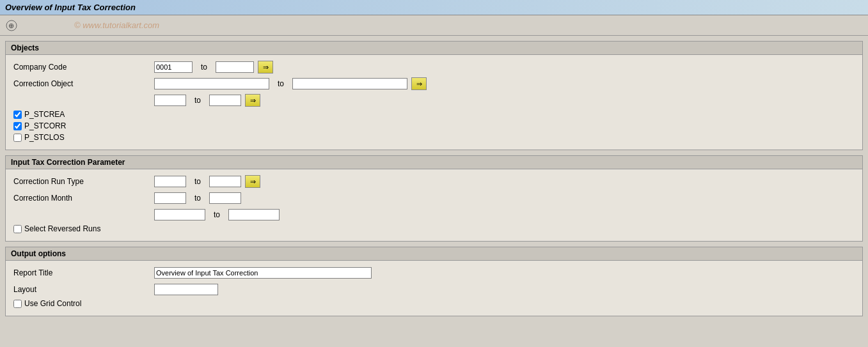 This screenshot has width=868, height=347. I want to click on use-grid-control-row: Use Grid Control, so click(434, 304).